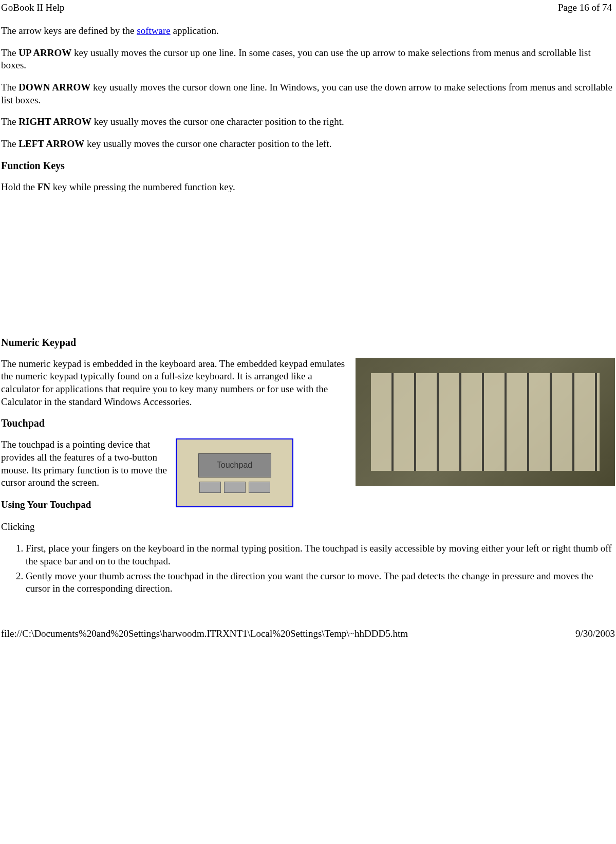 The height and width of the screenshot is (844, 616). Describe the element at coordinates (195, 31) in the screenshot. I see `intro-suffix: application.` at that location.